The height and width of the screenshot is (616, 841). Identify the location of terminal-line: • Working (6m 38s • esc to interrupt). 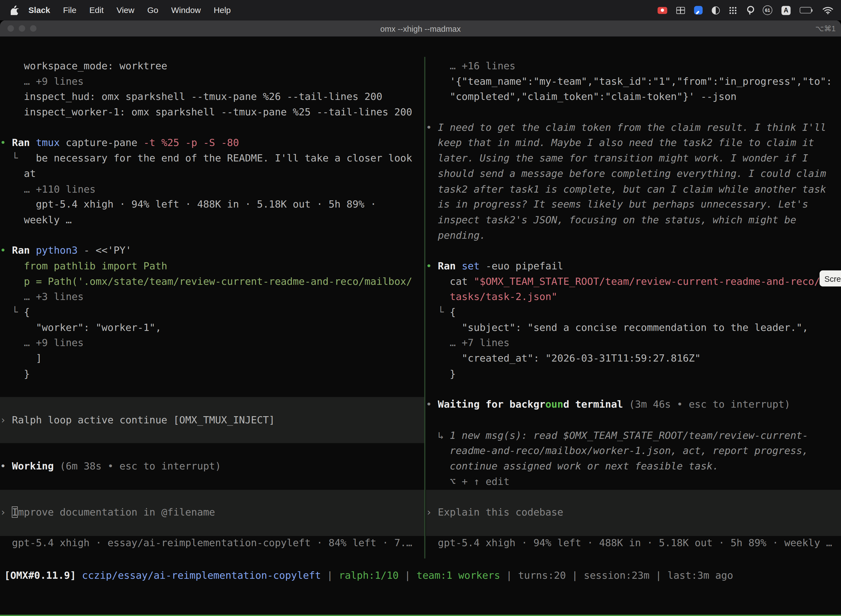
(212, 466).